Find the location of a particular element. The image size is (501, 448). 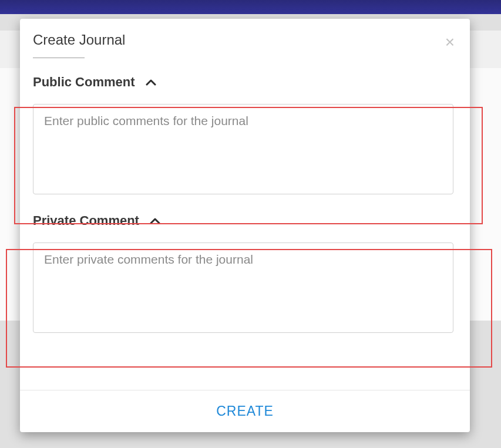

create-button: CREATE is located at coordinates (245, 411).